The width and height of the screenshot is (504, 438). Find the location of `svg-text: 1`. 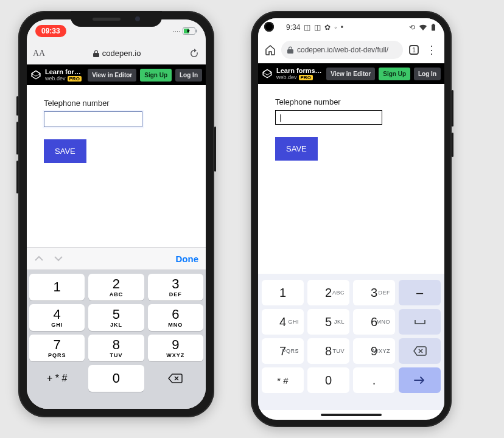

svg-text: 1 is located at coordinates (414, 50).